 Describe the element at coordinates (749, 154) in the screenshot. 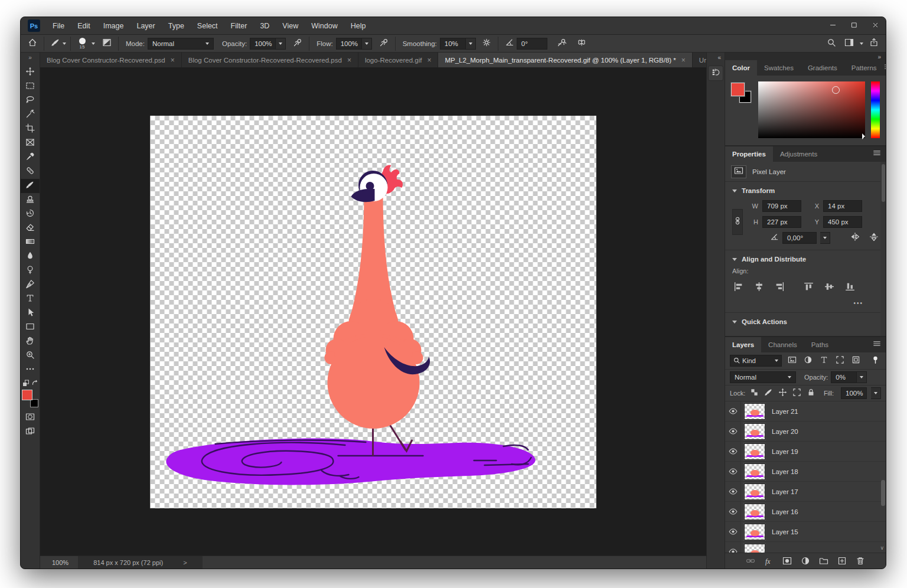

I see `tab-properties: Properties` at that location.